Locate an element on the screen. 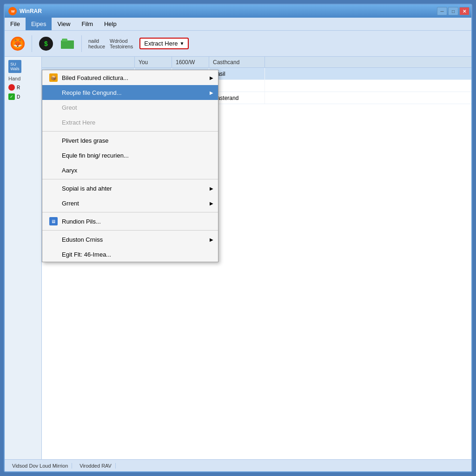  minimize-button: ─ is located at coordinates (442, 11).